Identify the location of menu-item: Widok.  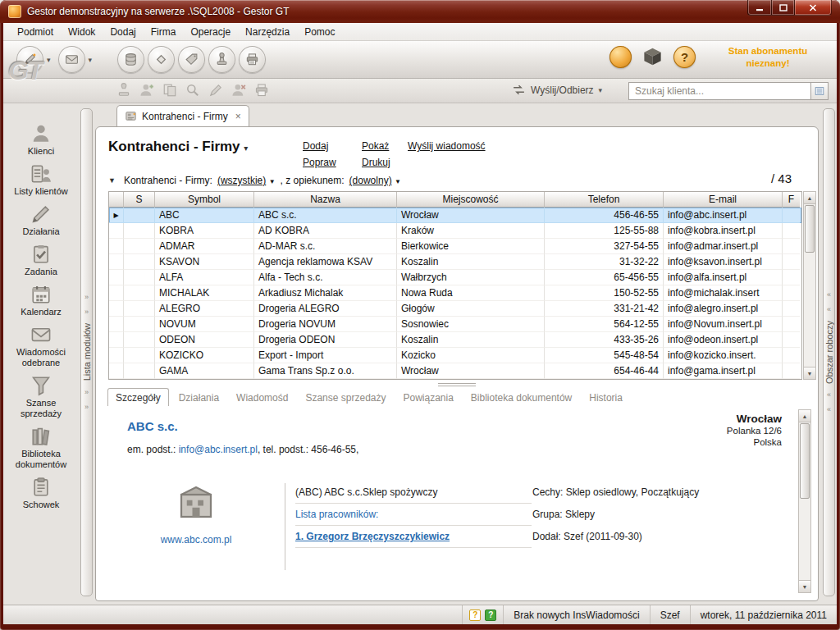
(82, 32).